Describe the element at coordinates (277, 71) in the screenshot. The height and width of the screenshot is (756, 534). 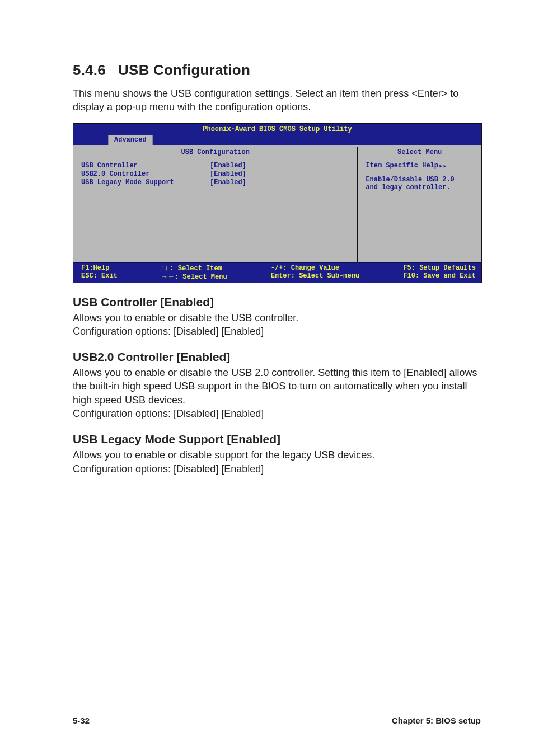
I see `section-heading: 5.4.6 USB Configuration` at that location.